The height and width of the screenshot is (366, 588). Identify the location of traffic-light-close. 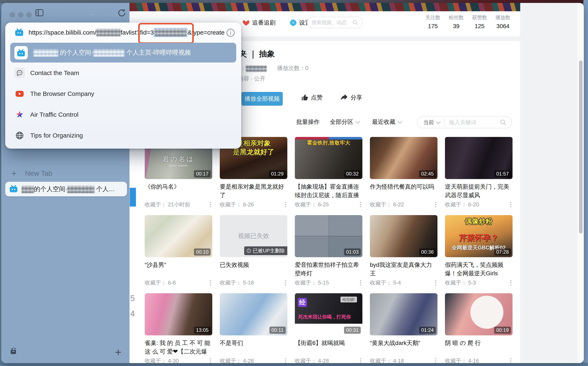
(12, 15).